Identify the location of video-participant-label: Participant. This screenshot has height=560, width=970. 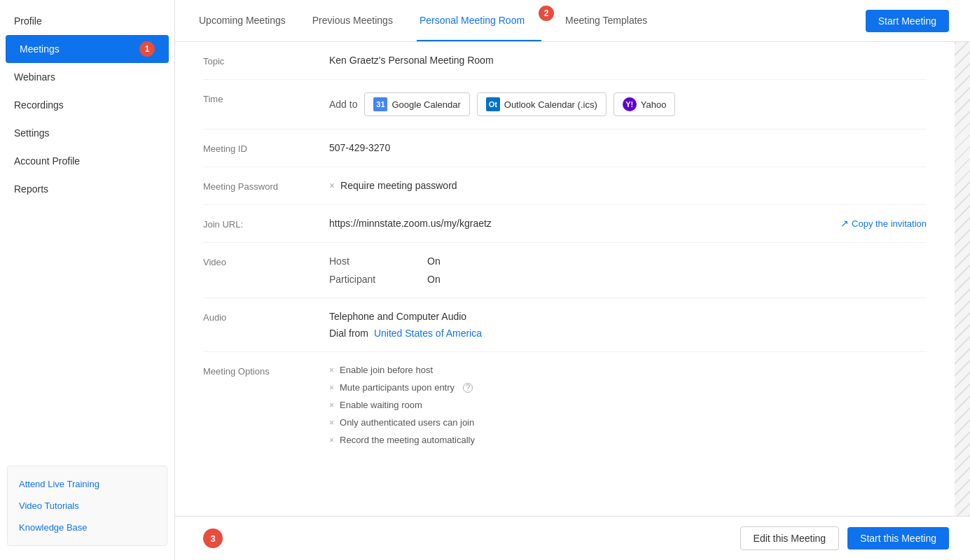
(364, 279).